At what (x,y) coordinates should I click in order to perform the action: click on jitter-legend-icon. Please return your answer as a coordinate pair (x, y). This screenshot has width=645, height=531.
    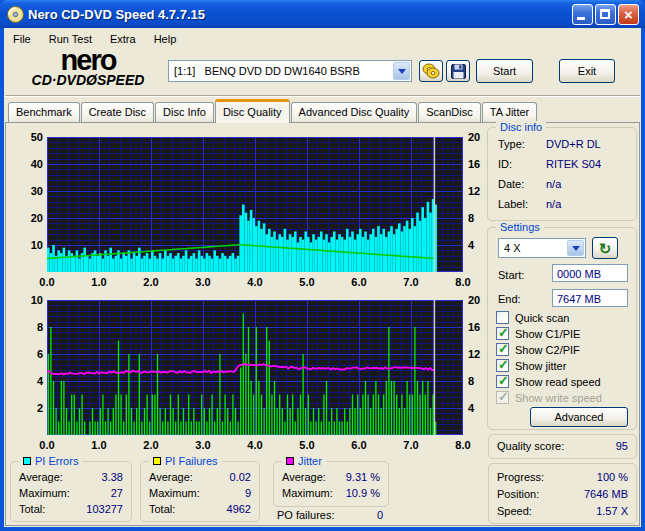
    Looking at the image, I should click on (290, 461).